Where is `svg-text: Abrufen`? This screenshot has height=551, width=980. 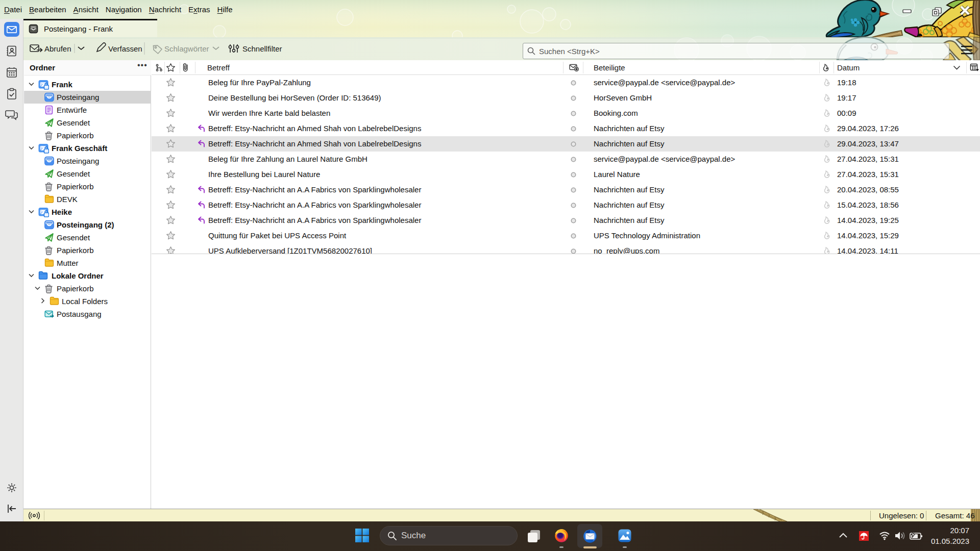 svg-text: Abrufen is located at coordinates (58, 49).